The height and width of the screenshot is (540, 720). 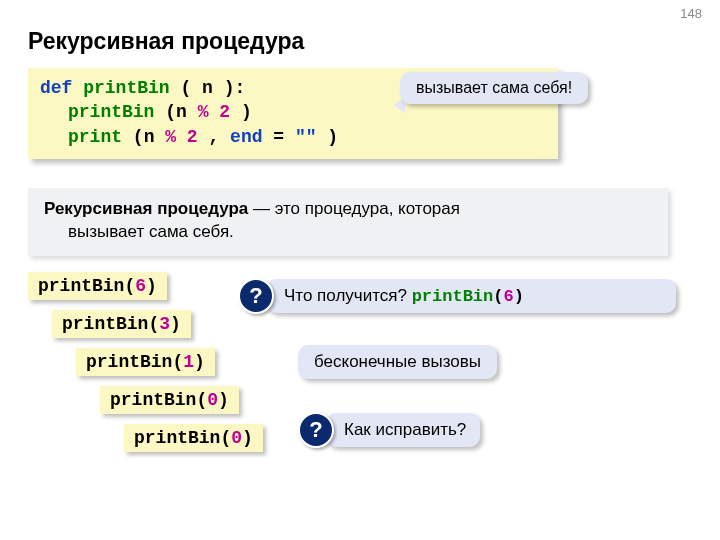 I want to click on code-line3-num: 2, so click(x=192, y=137).